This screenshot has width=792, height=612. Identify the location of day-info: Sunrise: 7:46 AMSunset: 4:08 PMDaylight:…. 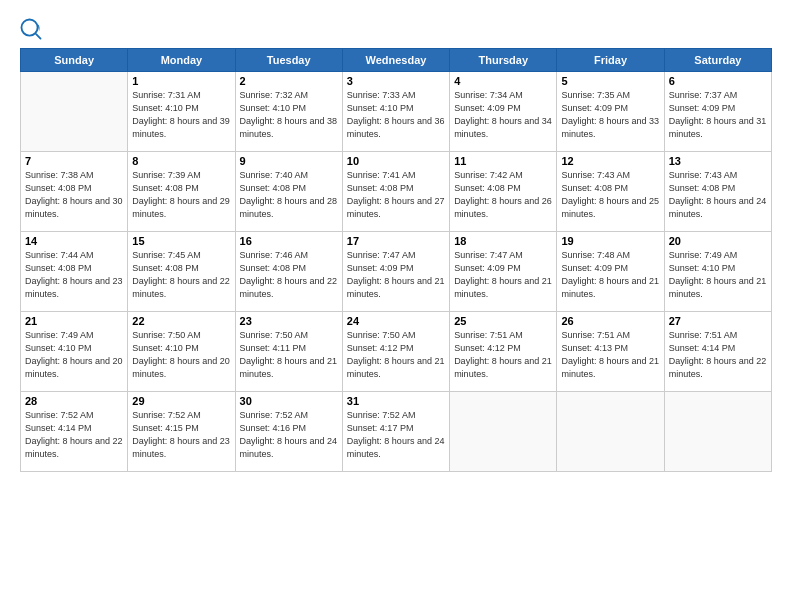
(289, 275).